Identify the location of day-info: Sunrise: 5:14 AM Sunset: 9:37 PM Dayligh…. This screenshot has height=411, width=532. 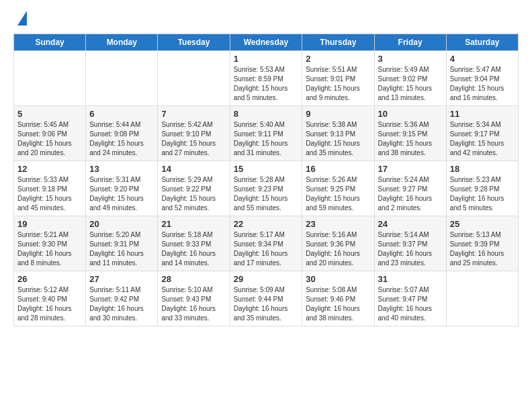
(410, 249).